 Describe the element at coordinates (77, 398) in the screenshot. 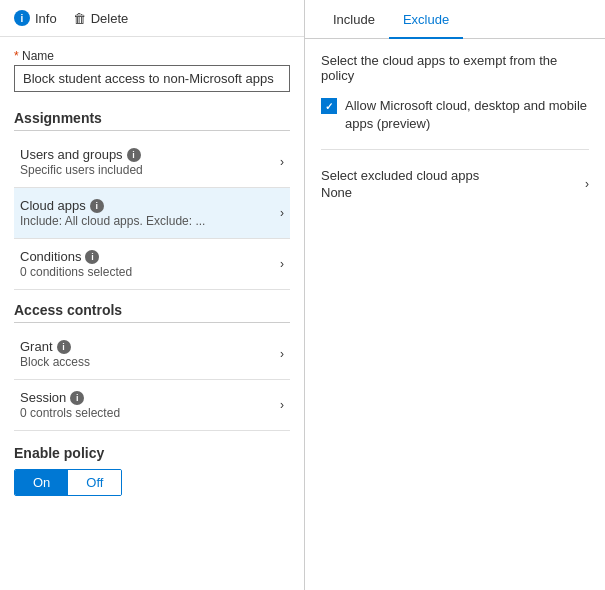

I see `session-info-icon: i` at that location.